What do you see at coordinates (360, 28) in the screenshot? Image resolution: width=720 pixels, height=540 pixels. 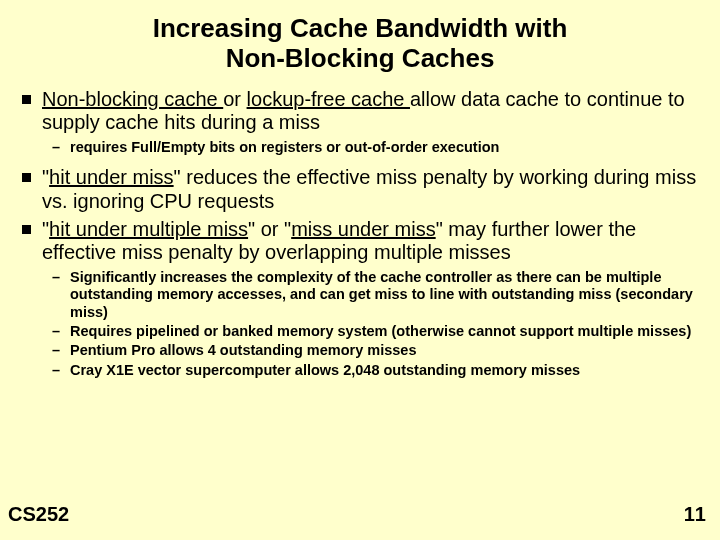 I see `title-line-1: Increasing Cache Bandwidth with` at bounding box center [360, 28].